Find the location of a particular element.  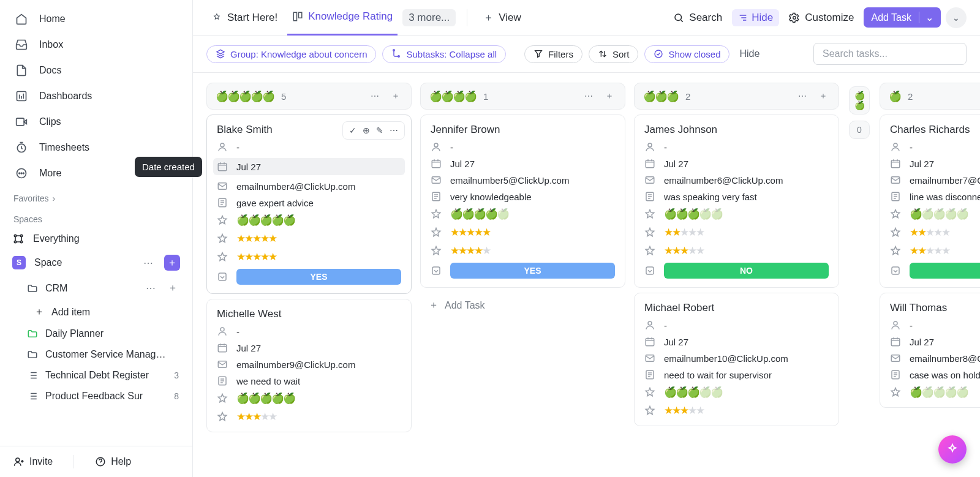

complete-icon: ✓ is located at coordinates (353, 130).